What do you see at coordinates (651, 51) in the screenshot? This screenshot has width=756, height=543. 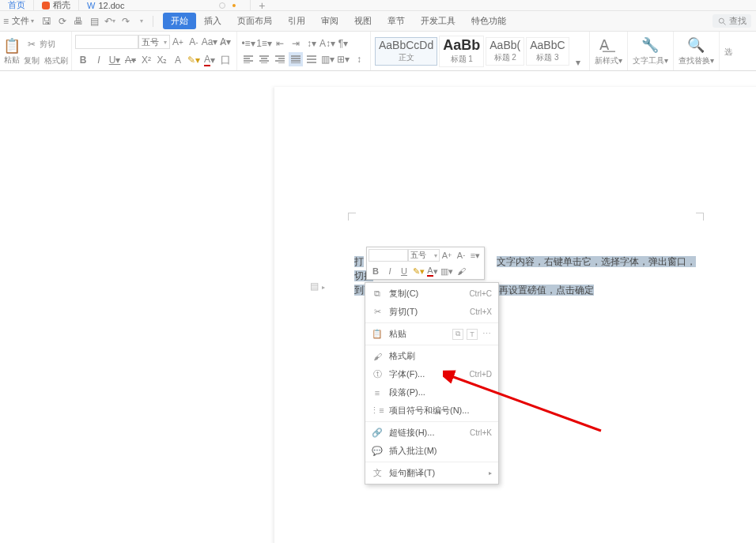 I see `text-tools-button: 🔧 文字工具▾` at bounding box center [651, 51].